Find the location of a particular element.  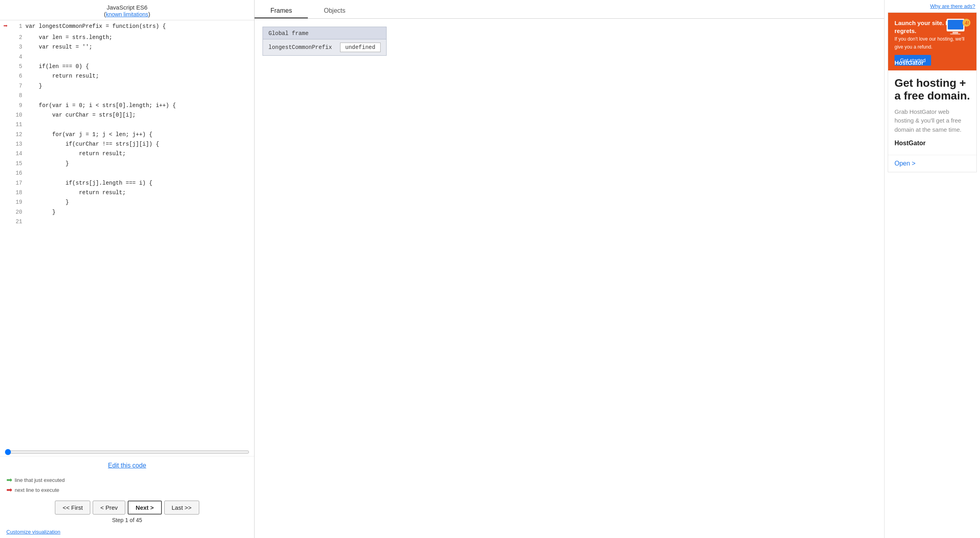

code-scrollbar is located at coordinates (127, 452).